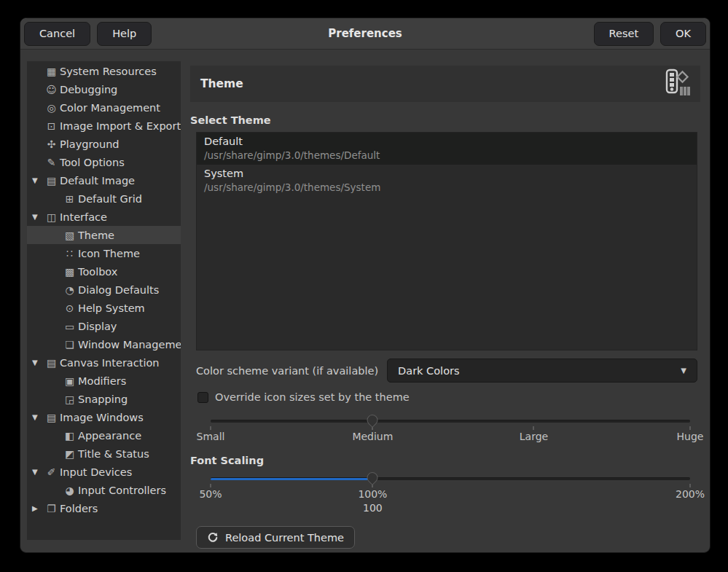  Describe the element at coordinates (103, 181) in the screenshot. I see `sidebar-item-default-image: ▼▤Default Image` at that location.